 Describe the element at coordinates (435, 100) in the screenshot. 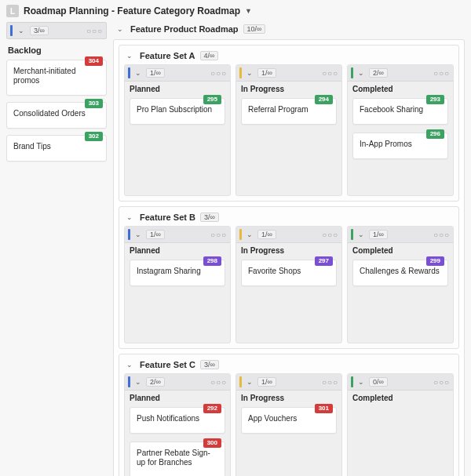

I see `card-badge: 293` at that location.